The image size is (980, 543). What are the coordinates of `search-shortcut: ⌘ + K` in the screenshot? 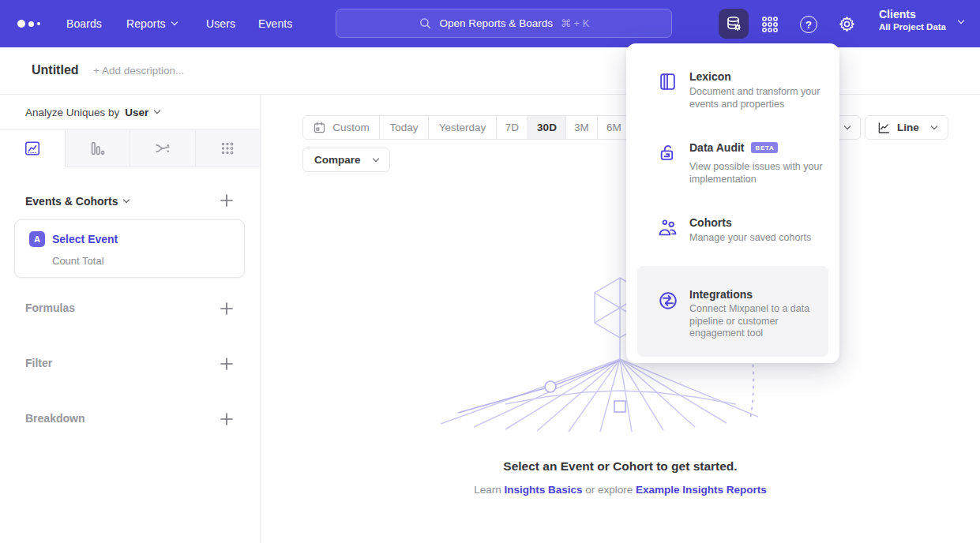 It's located at (575, 24).